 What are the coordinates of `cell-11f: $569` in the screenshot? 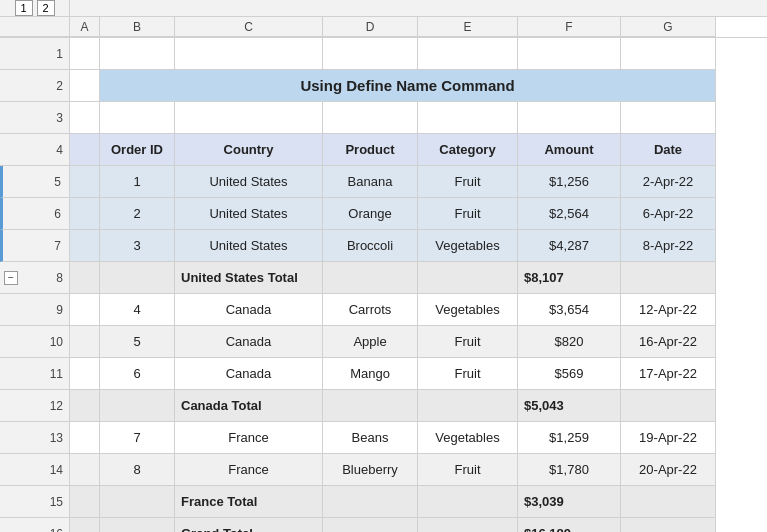 It's located at (570, 374).